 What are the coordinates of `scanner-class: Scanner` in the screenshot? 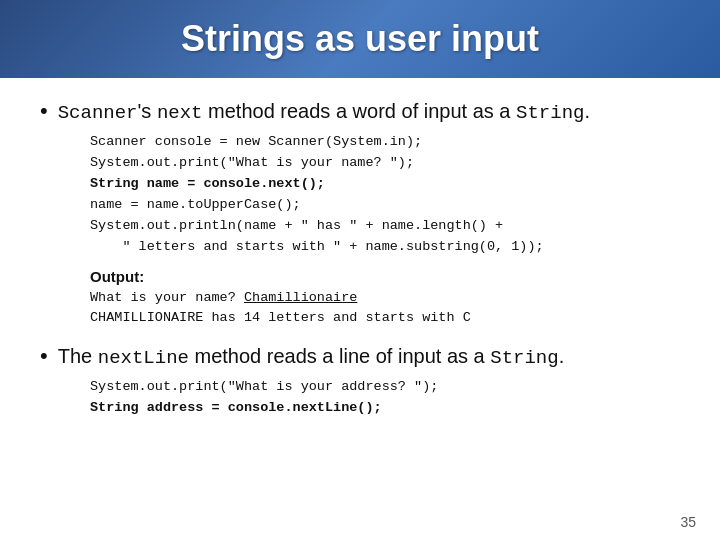 It's located at (98, 113).